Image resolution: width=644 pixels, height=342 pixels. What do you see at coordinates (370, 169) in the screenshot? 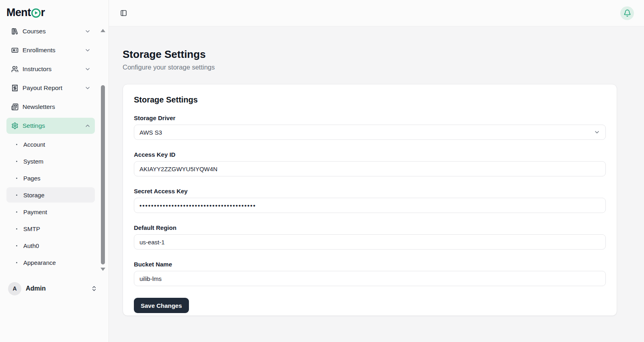
I see `access-key-input` at bounding box center [370, 169].